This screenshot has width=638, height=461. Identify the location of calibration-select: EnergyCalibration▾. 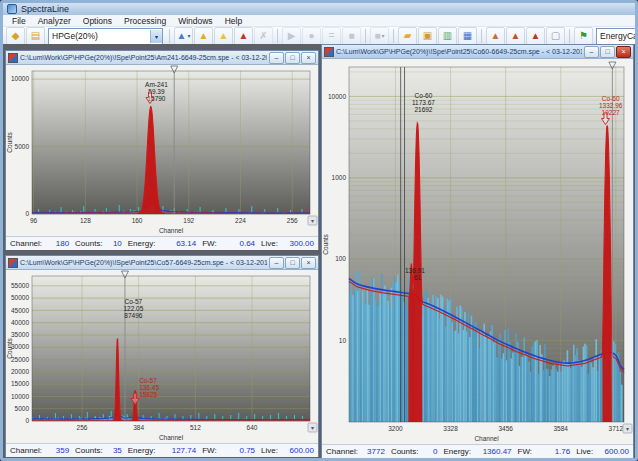
(617, 36).